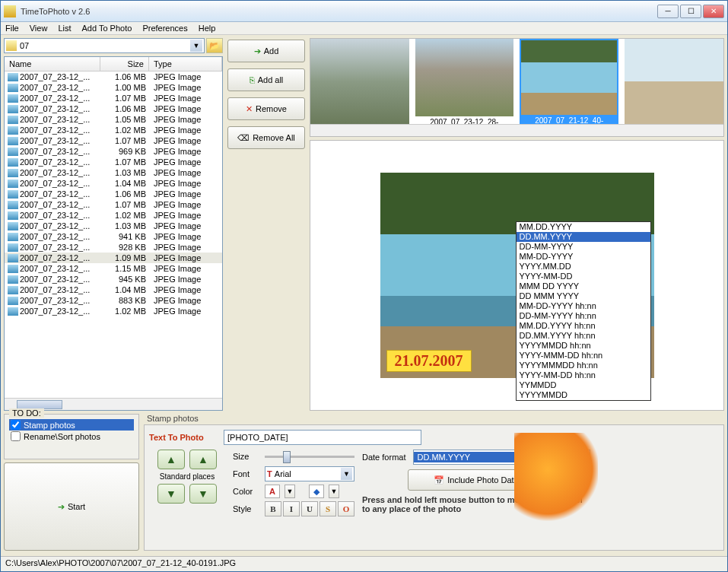  Describe the element at coordinates (517, 130) in the screenshot. I see `thumb-scrollbar` at that location.